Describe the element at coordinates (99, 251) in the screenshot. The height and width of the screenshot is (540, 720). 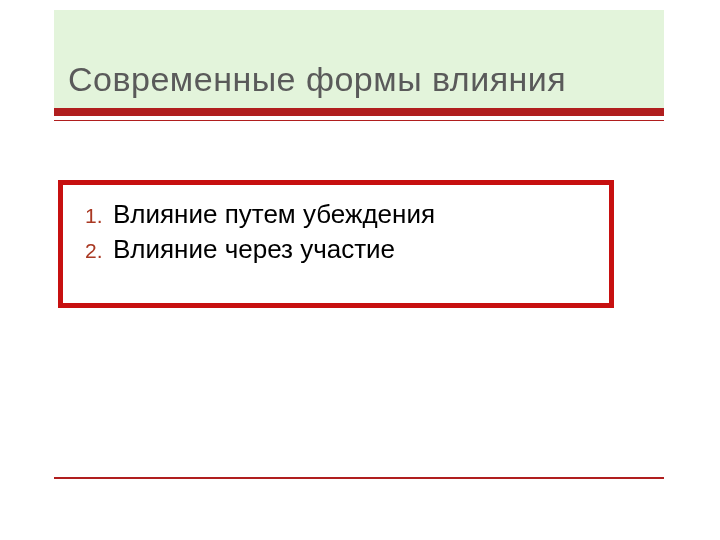
I see `list-number: 2.` at that location.